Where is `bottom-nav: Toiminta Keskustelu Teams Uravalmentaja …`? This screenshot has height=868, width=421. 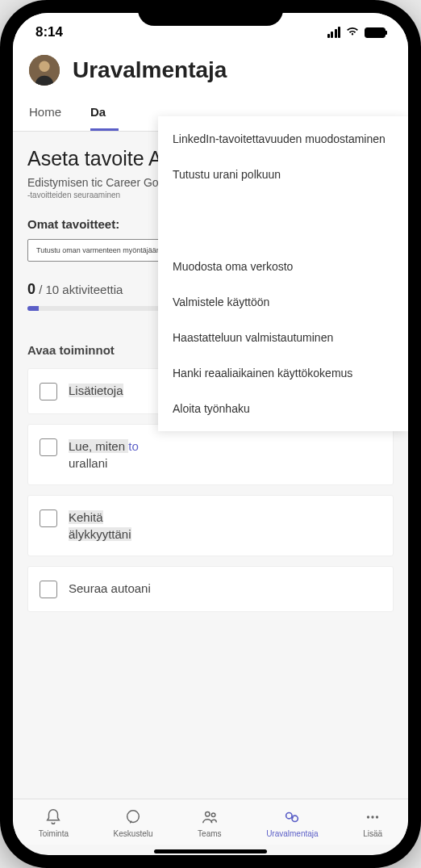
bottom-nav: Toiminta Keskustelu Teams Uravalmentaja … is located at coordinates (210, 822).